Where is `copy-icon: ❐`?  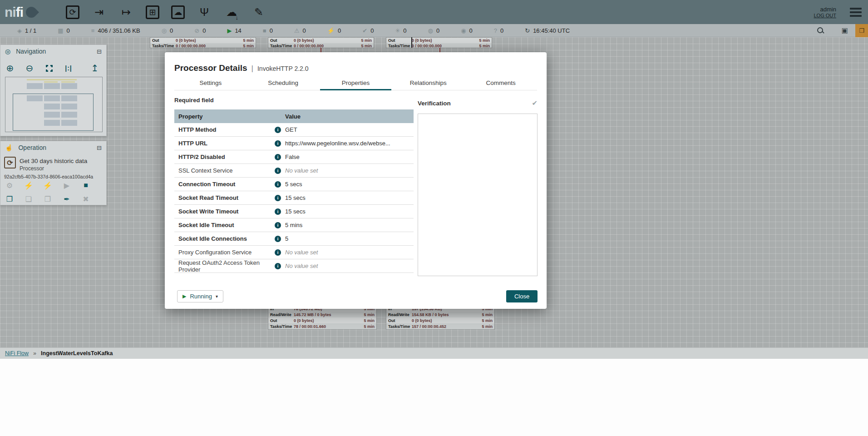
copy-icon: ❐ is located at coordinates (10, 199).